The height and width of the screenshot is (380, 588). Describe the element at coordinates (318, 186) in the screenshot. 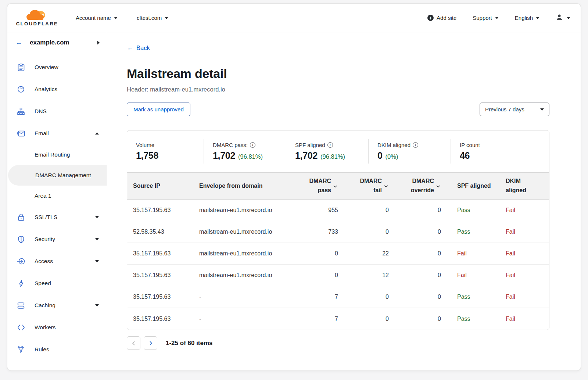

I see `column-dmarc-pass: DMARC pass` at that location.